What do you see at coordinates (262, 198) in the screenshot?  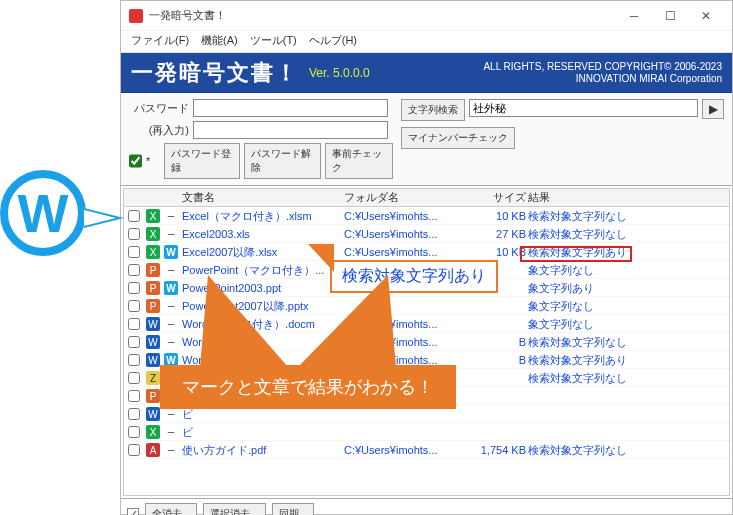 I see `col-name: 文書名` at bounding box center [262, 198].